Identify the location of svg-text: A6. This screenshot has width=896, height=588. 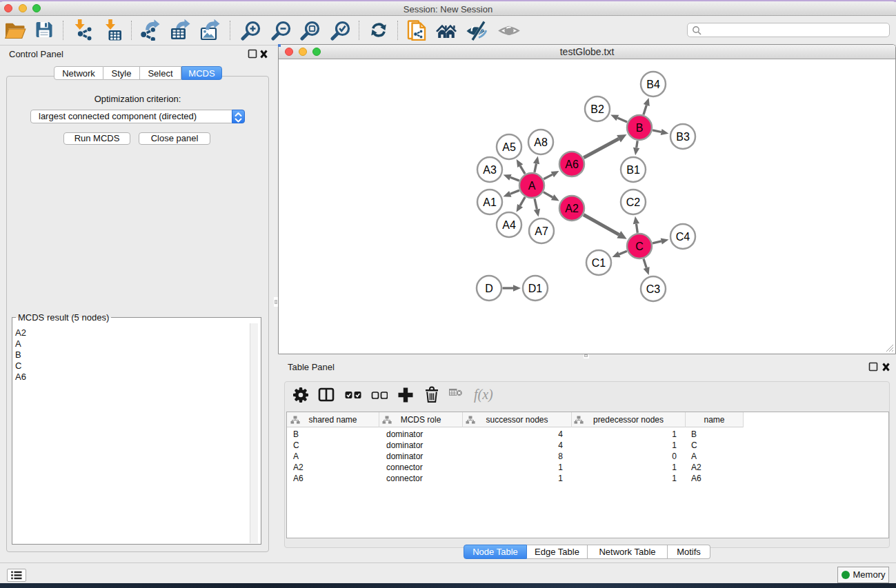
(572, 164).